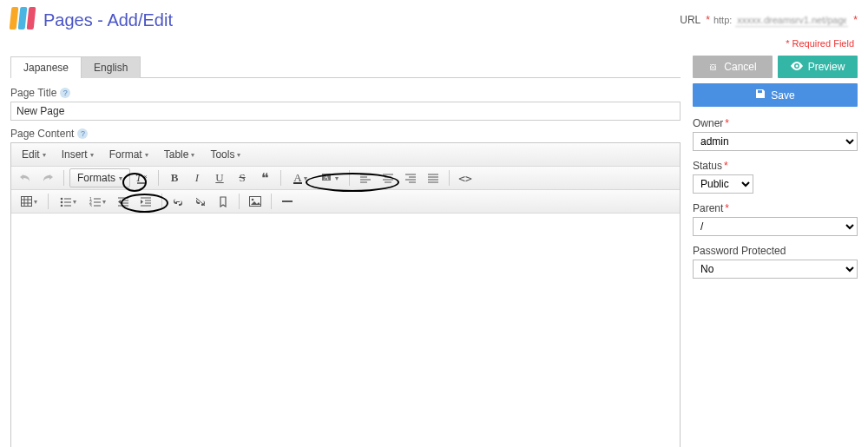 This screenshot has width=868, height=447. Describe the element at coordinates (775, 95) in the screenshot. I see `save-button: Save` at that location.